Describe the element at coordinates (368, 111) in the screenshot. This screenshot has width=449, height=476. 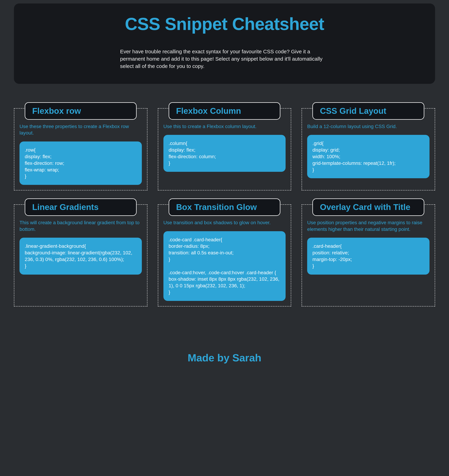
I see `card-header: CSS Grid Layout` at that location.